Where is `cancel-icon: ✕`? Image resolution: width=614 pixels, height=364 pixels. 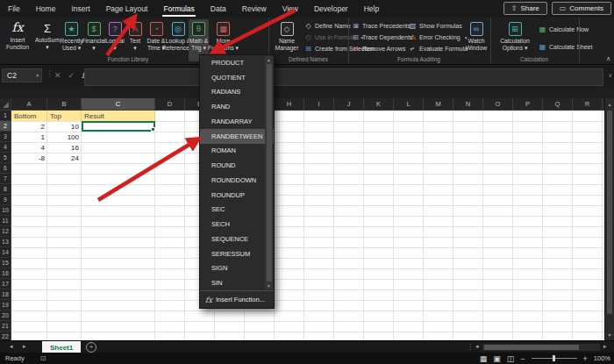
cancel-icon: ✕ is located at coordinates (58, 75).